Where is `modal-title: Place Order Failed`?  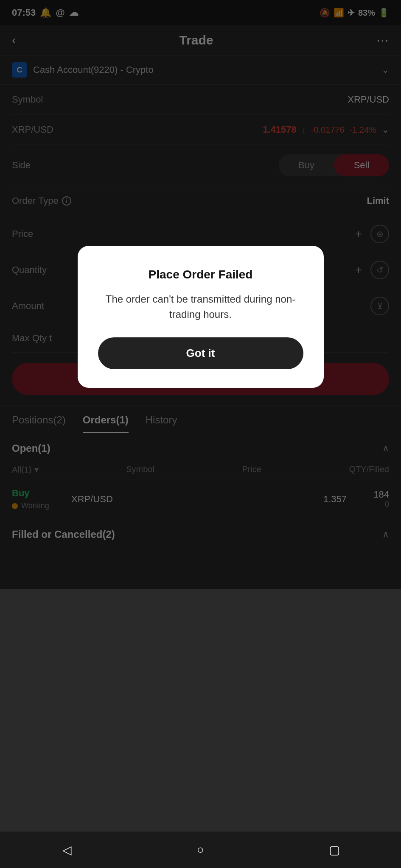 modal-title: Place Order Failed is located at coordinates (201, 275).